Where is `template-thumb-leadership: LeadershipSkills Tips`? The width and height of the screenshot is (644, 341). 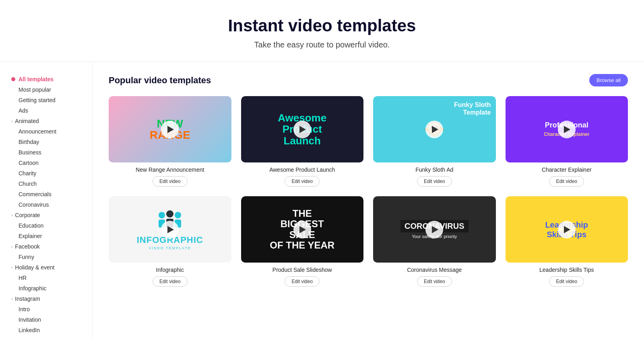 template-thumb-leadership: LeadershipSkills Tips is located at coordinates (567, 229).